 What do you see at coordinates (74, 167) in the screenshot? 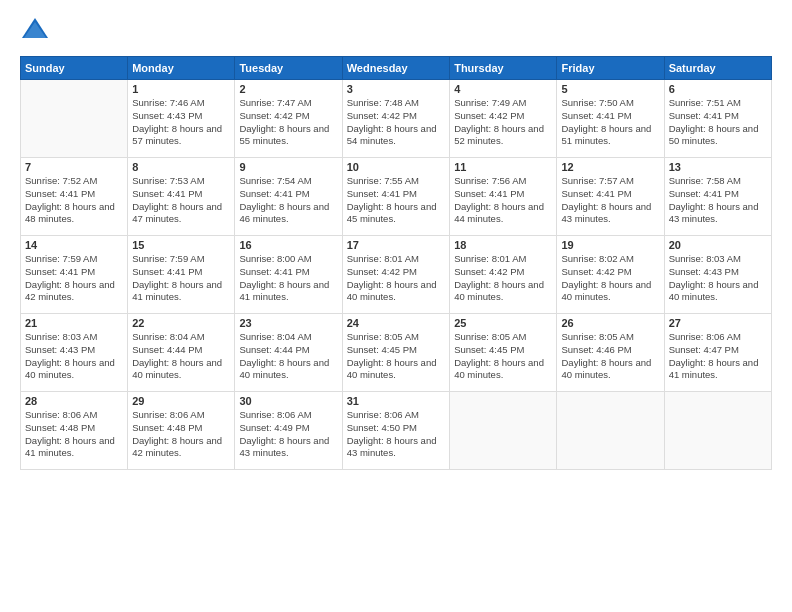
I see `day-number: 7` at bounding box center [74, 167].